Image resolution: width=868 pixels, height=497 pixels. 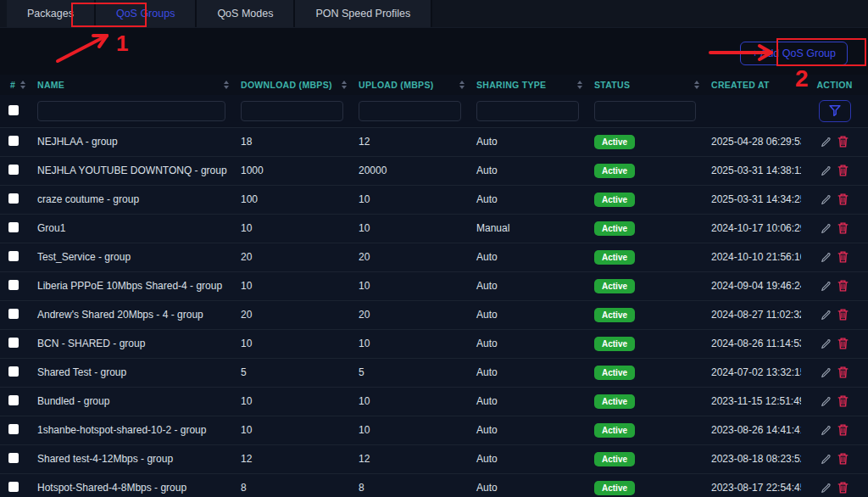 I want to click on annotation-number-1: 1, so click(x=122, y=44).